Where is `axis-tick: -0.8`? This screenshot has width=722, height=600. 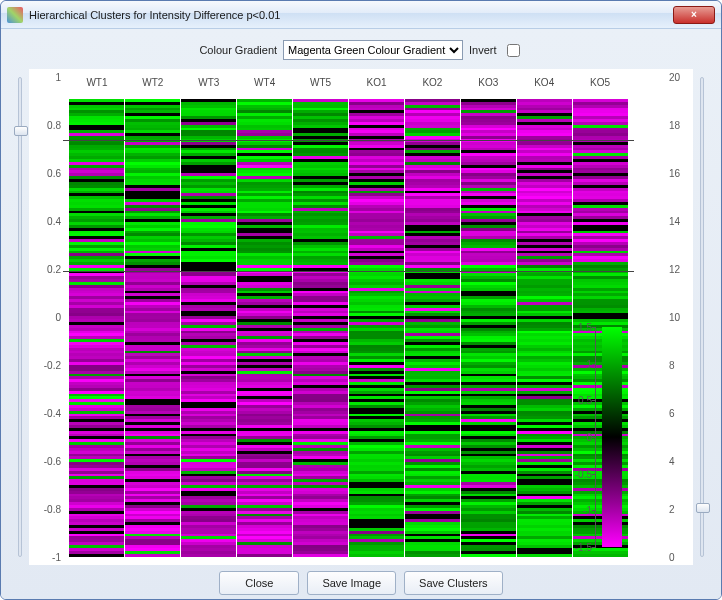
axis-tick: -0.8 is located at coordinates (52, 510).